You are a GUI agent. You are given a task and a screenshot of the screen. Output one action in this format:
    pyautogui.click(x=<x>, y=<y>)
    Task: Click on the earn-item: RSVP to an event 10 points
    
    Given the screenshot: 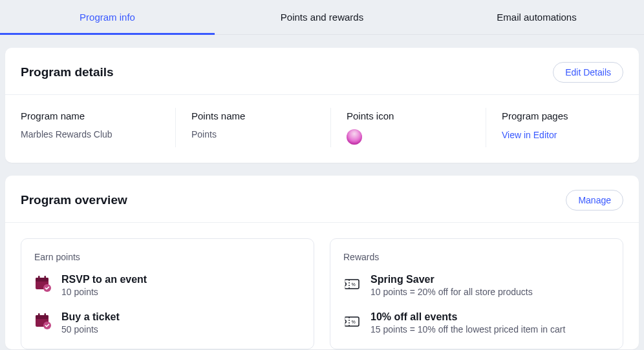 What is the action you would take?
    pyautogui.click(x=167, y=285)
    